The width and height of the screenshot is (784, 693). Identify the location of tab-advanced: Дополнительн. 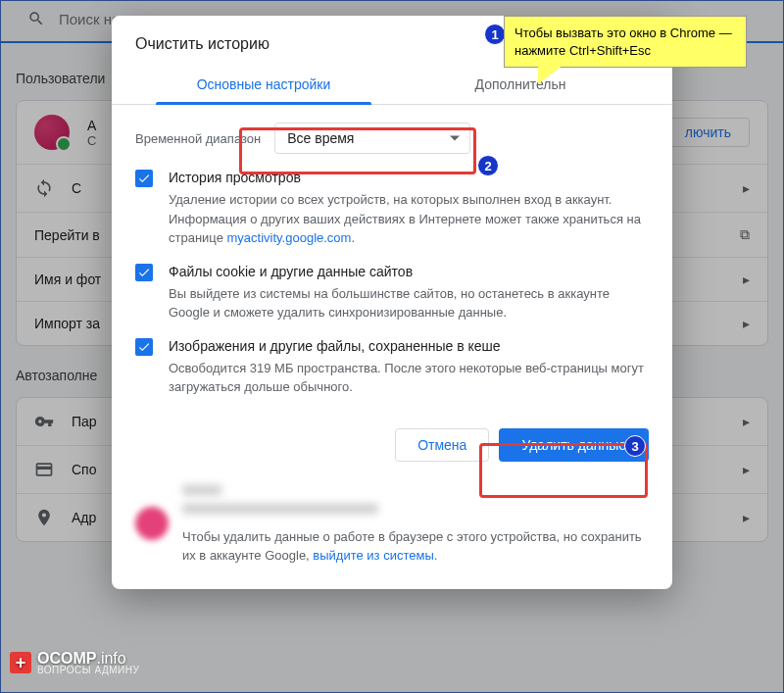
(520, 84).